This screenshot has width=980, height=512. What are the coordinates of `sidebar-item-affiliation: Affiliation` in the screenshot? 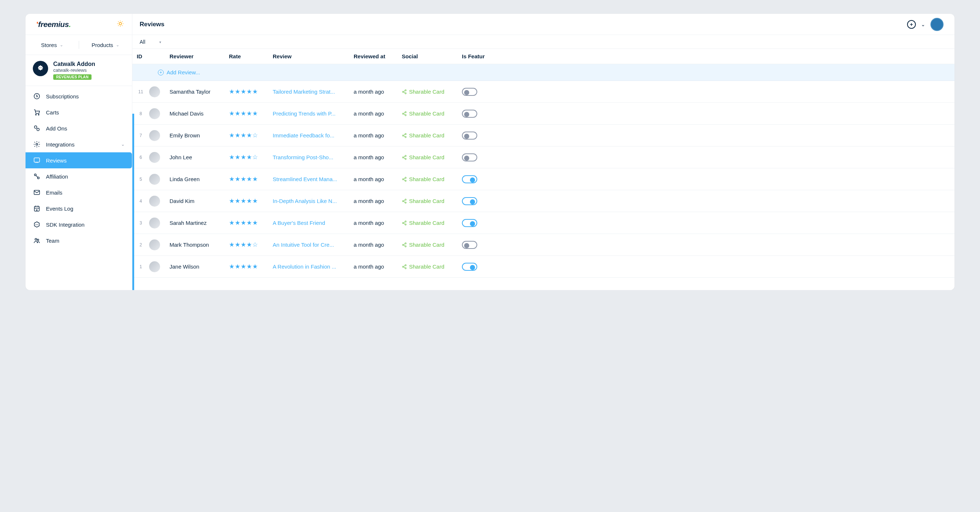 It's located at (79, 176).